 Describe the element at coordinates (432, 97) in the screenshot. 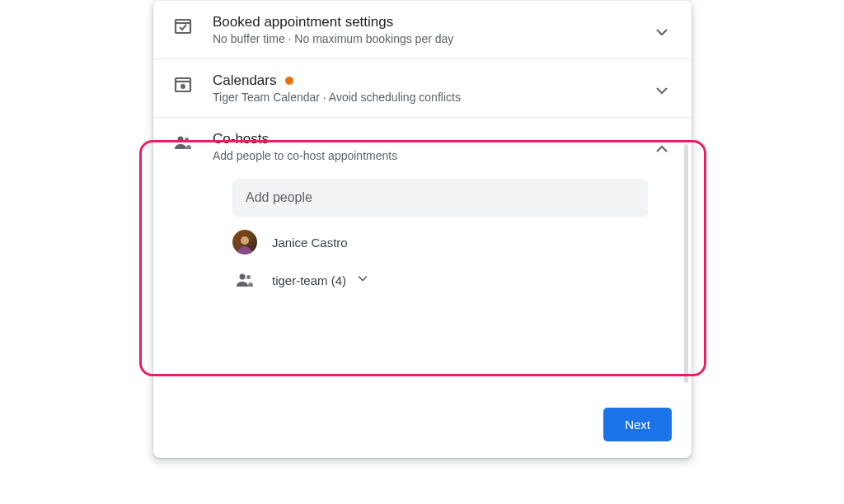

I see `calendars-subtitle: Tiger Team Calendar · Avoid scheduling c…` at that location.